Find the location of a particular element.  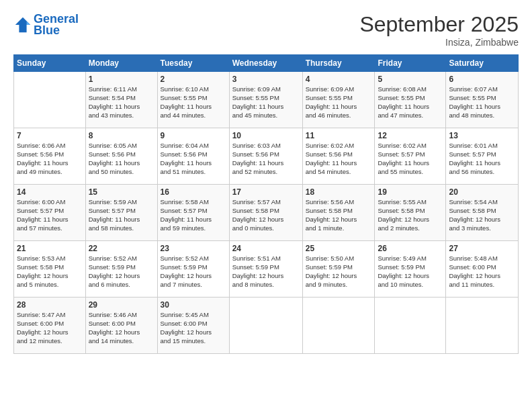

day-info: Sunrise: 6:01 AM Sunset: 5:57 PM Dayligh… is located at coordinates (482, 158).